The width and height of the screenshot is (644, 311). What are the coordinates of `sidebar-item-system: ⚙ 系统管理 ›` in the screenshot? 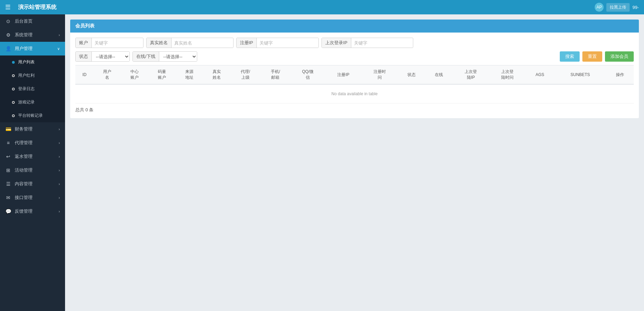 It's located at (33, 35).